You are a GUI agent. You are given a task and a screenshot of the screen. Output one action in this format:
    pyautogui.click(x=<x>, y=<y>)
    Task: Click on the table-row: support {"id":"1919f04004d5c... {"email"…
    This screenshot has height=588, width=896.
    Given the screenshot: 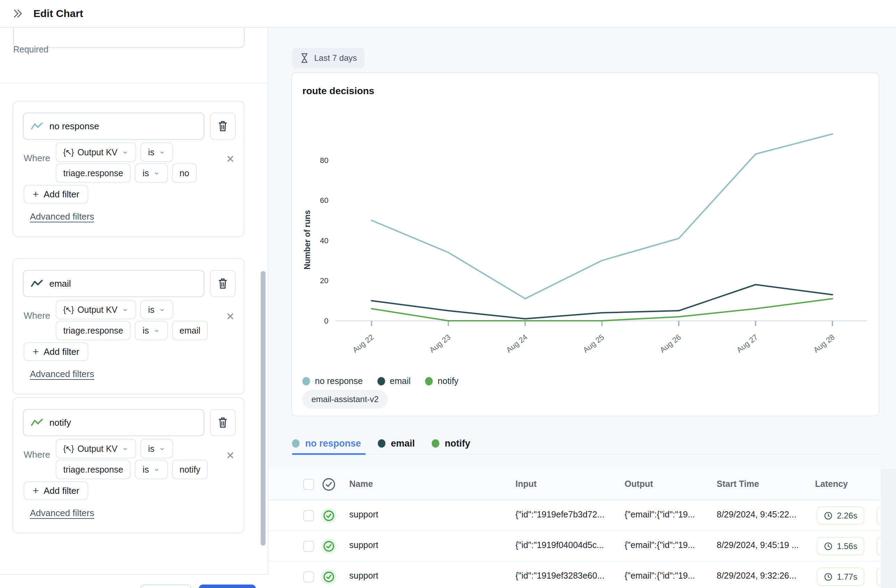 What is the action you would take?
    pyautogui.click(x=582, y=547)
    